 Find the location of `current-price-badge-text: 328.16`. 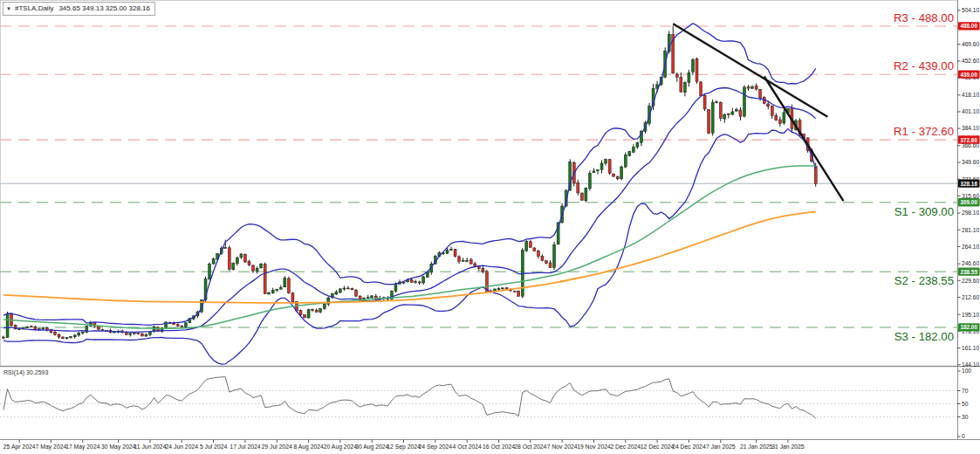

current-price-badge-text: 328.16 is located at coordinates (969, 183).